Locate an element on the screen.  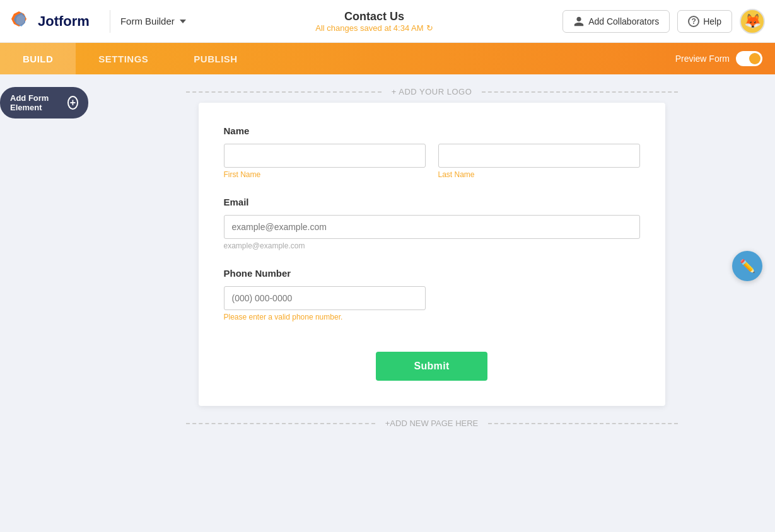
form-builder-label: Form Builder is located at coordinates (148, 21).